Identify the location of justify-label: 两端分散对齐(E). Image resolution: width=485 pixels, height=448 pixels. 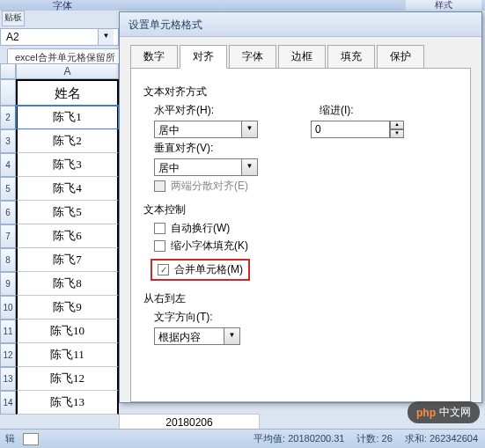
(209, 187).